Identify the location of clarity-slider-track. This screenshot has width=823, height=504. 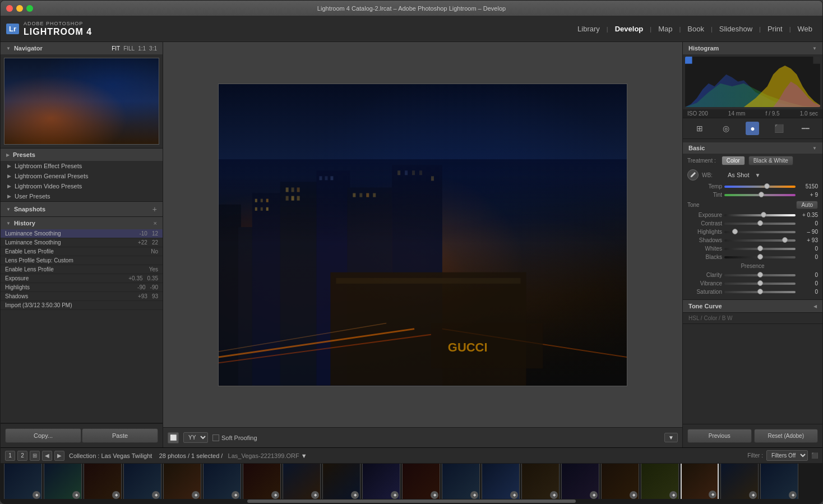
(760, 275).